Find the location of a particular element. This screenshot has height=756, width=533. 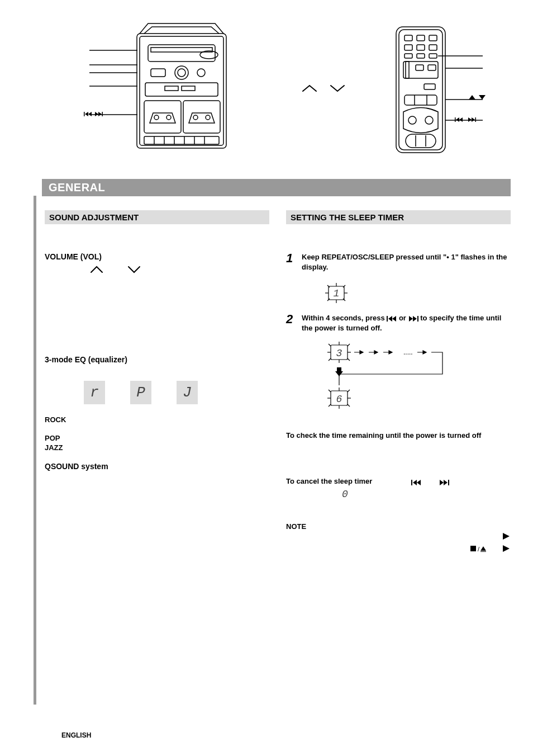

eq-glyph-rock: r is located at coordinates (94, 393).